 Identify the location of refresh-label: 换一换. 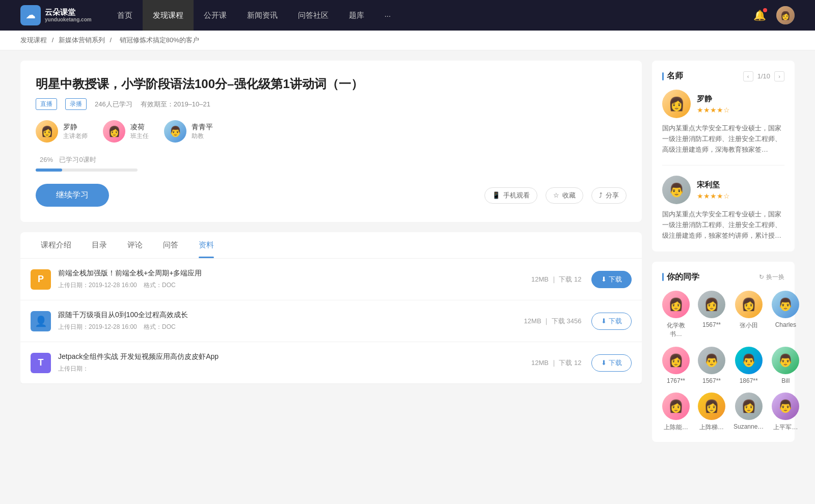
(775, 277).